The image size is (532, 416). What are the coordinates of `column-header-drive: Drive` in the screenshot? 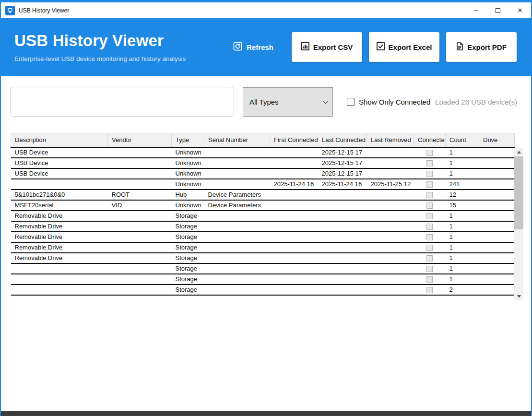 It's located at (497, 140).